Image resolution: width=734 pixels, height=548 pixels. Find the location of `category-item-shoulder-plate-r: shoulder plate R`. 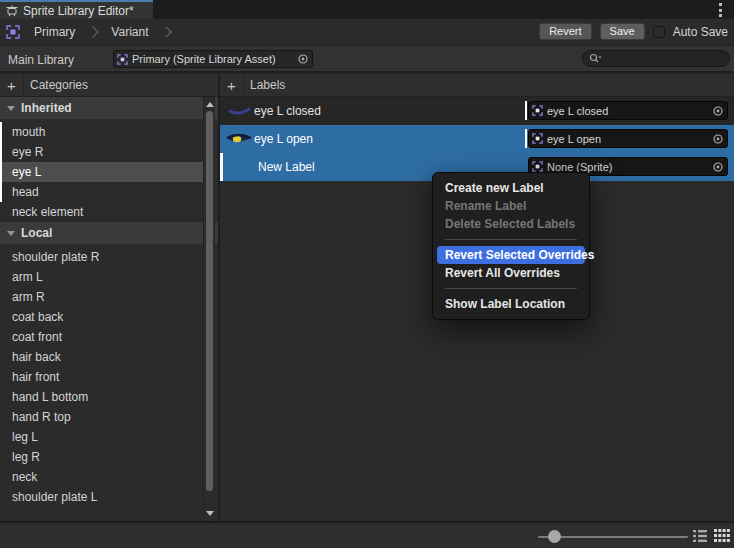

category-item-shoulder-plate-r: shoulder plate R is located at coordinates (102, 257).